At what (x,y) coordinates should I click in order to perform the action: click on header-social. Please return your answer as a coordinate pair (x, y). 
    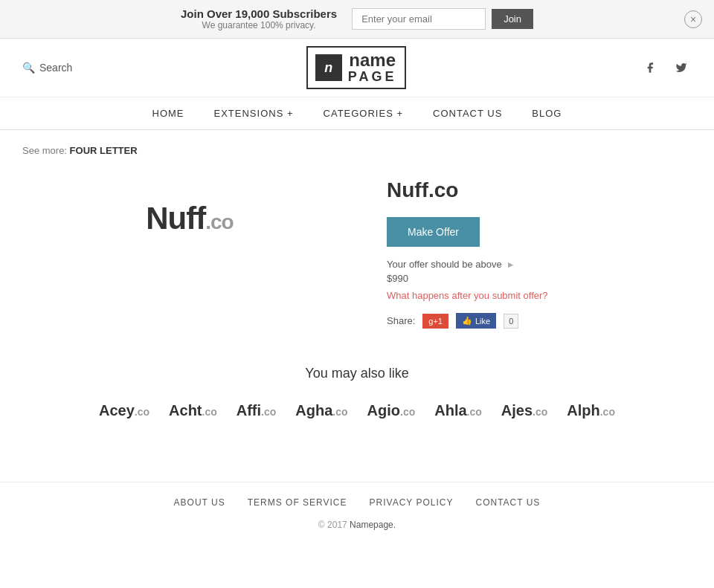
    Looking at the image, I should click on (666, 68).